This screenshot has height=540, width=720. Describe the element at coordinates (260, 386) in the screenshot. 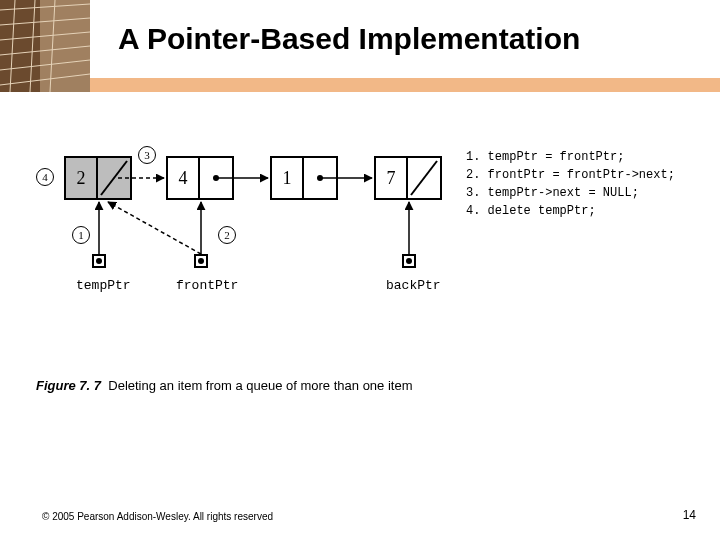

I see `figure-caption-text: Deleting an item from a queue of more th…` at that location.